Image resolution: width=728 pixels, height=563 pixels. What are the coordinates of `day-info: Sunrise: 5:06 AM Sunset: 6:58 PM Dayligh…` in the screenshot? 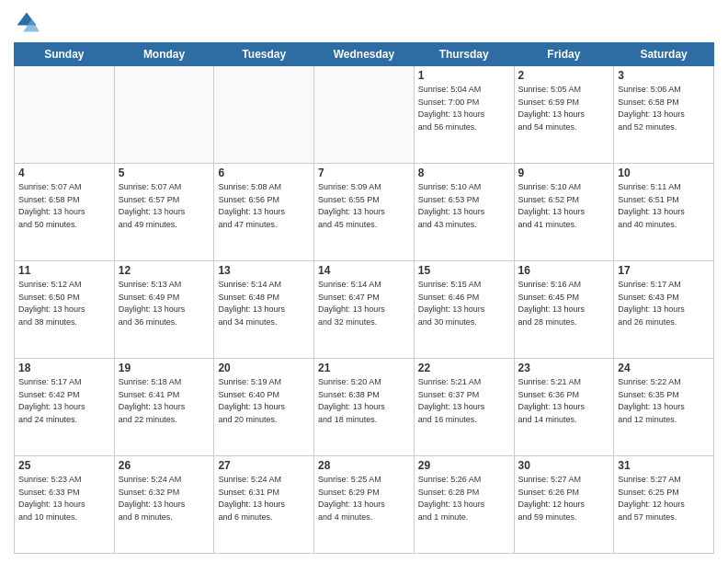 It's located at (664, 109).